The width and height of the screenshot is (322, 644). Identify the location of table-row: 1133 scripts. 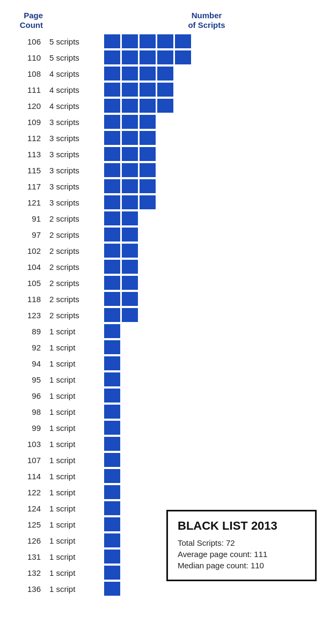
(161, 154).